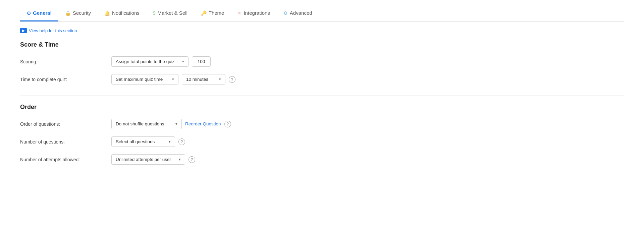 This screenshot has width=644, height=228. What do you see at coordinates (64, 62) in the screenshot?
I see `scoring-label: Scoring:` at bounding box center [64, 62].